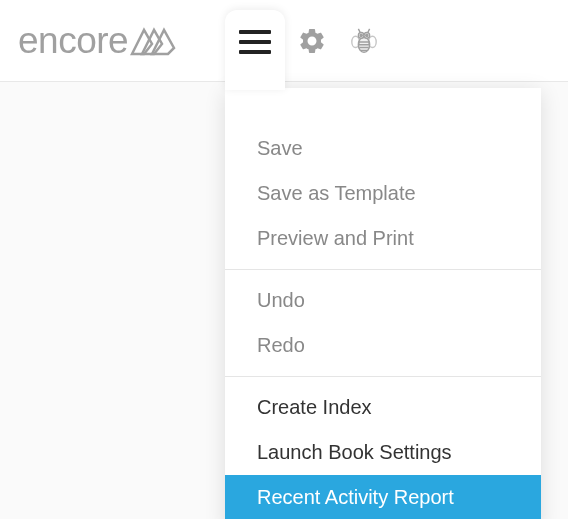  What do you see at coordinates (154, 41) in the screenshot?
I see `brand-mark-icon` at bounding box center [154, 41].